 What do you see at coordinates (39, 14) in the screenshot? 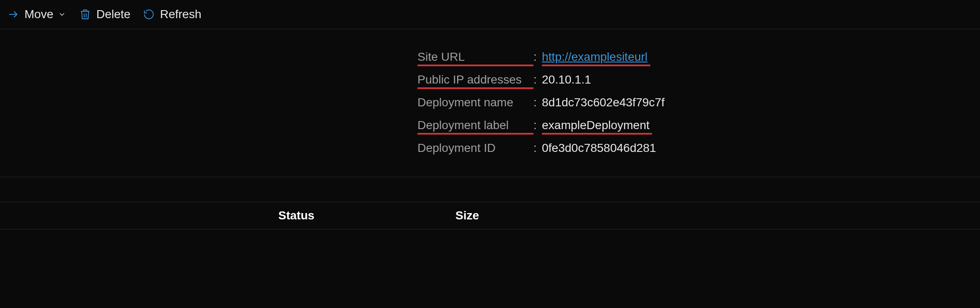
I see `move-label: Move` at bounding box center [39, 14].